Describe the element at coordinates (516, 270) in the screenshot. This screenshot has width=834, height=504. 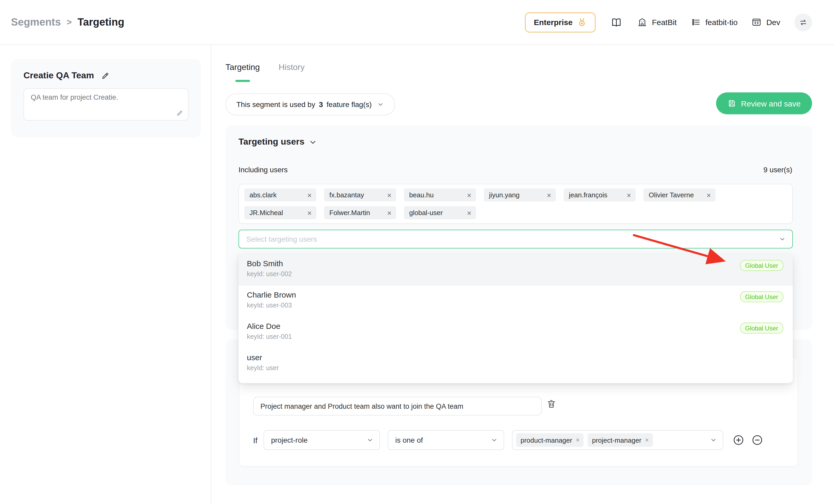
I see `dropdown-option: Bob Smith keyId: user-002 Global User` at that location.